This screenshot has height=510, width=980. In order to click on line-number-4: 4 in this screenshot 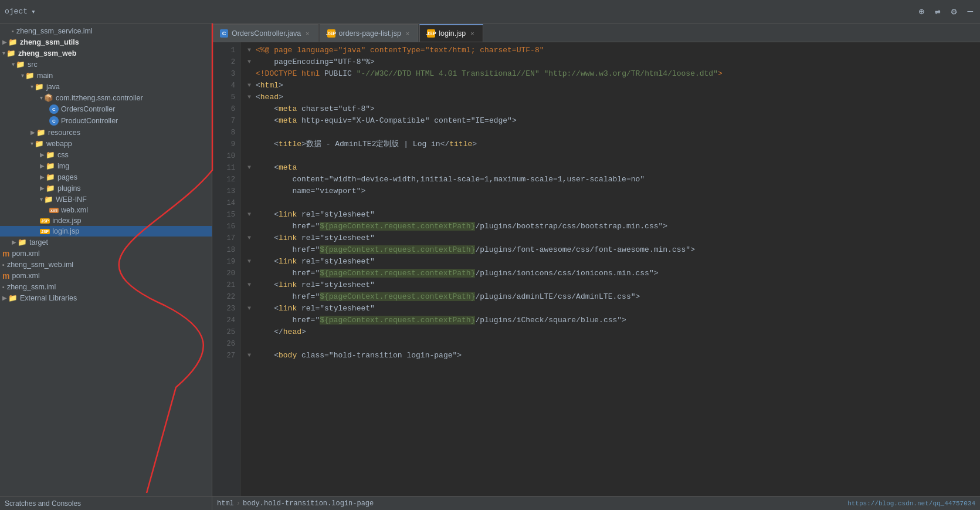, I will do `click(224, 86)`.